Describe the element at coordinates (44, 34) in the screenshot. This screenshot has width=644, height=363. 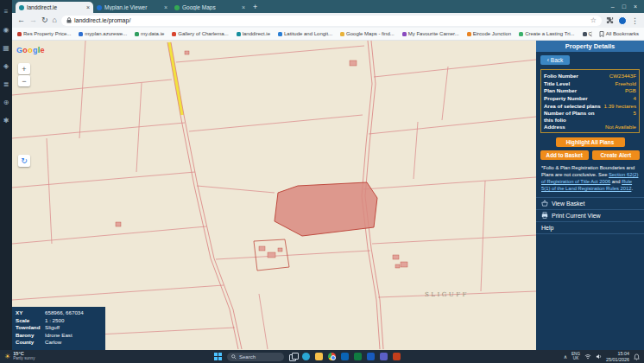
I see `bookmark-item: Res Property Price...` at that location.